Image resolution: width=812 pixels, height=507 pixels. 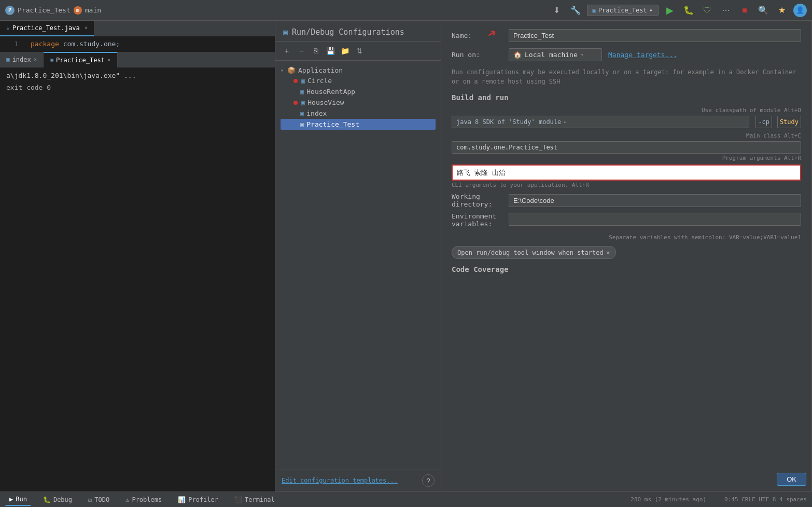 What do you see at coordinates (296, 103) in the screenshot?
I see `error-icon-houseview` at bounding box center [296, 103].